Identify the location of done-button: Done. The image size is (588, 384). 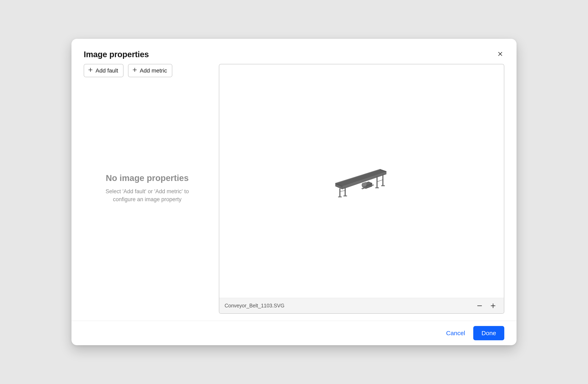
(489, 333).